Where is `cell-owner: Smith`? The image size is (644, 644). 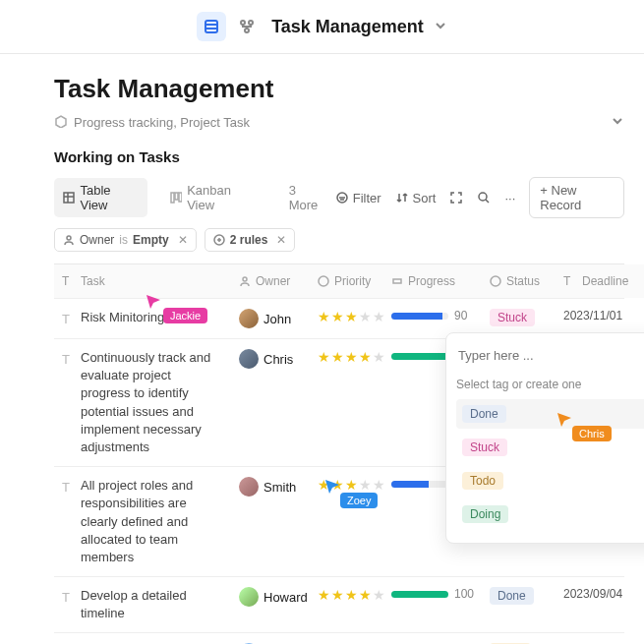 cell-owner: Smith is located at coordinates (270, 521).